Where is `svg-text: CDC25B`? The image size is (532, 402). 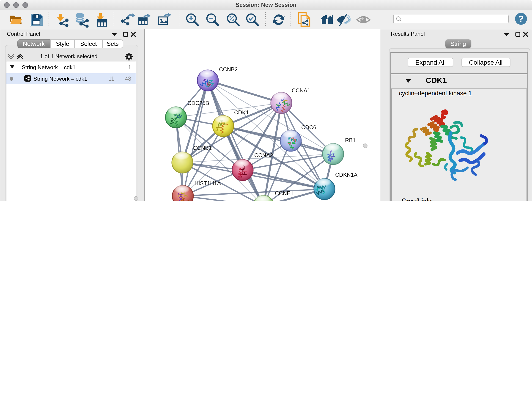
svg-text: CDC25B is located at coordinates (198, 103).